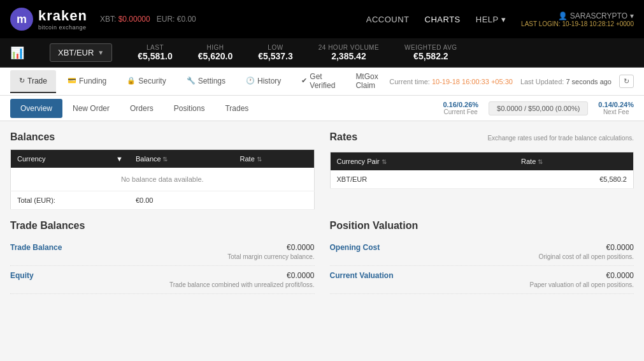  I want to click on tab-bar: ↻ Trade 💳 Funding 🔒 Security 🔧 Settings …, so click(322, 82).